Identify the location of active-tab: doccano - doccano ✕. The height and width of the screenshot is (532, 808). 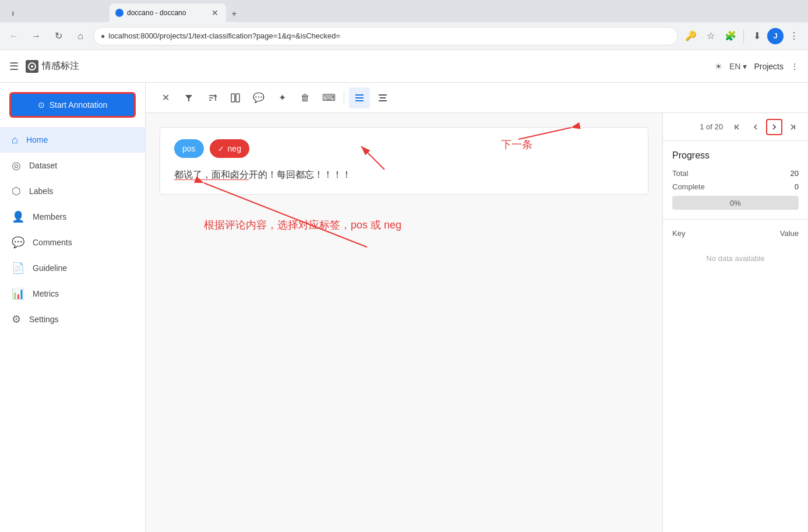
(168, 13).